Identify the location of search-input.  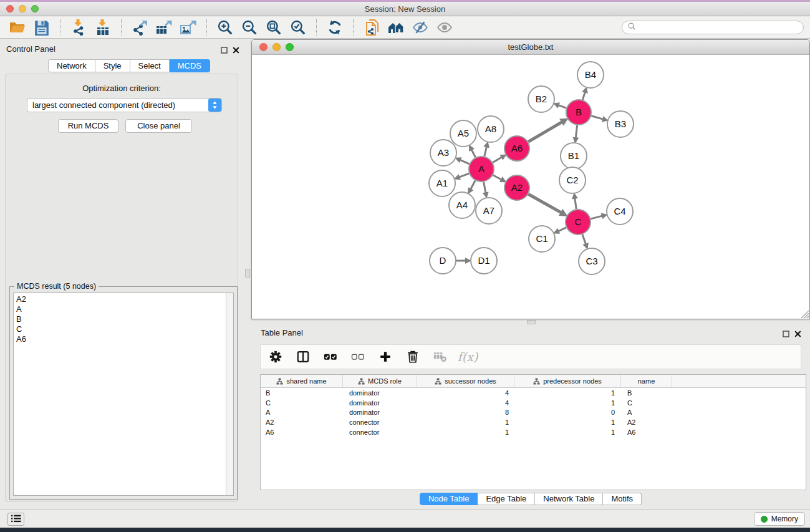
(718, 27).